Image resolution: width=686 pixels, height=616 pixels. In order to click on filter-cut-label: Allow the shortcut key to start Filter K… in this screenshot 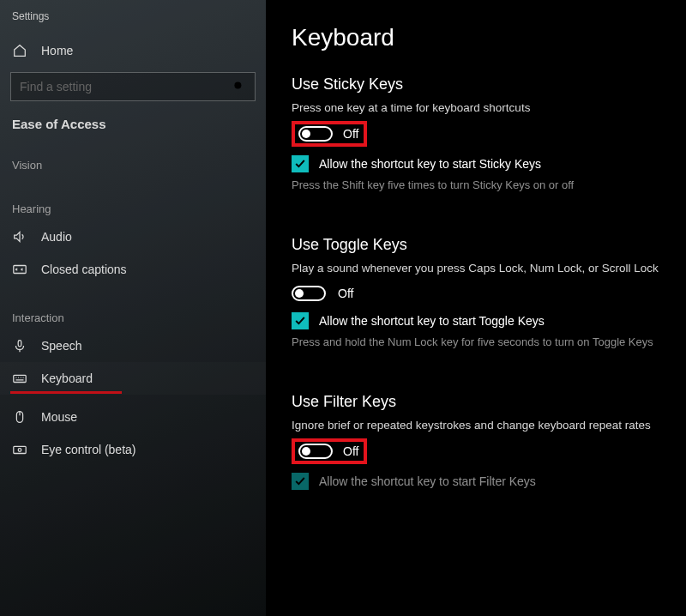, I will do `click(427, 481)`.